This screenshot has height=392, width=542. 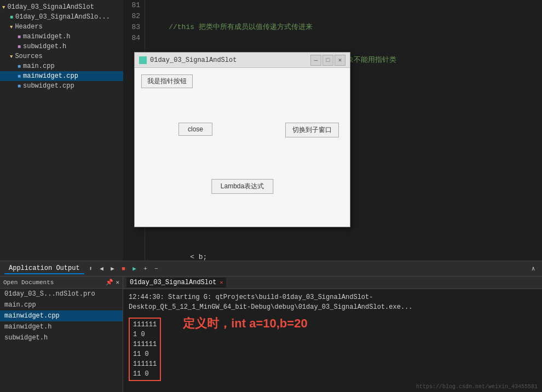 I want to click on qt-switch-button: 切换到子窗口, so click(x=312, y=130).